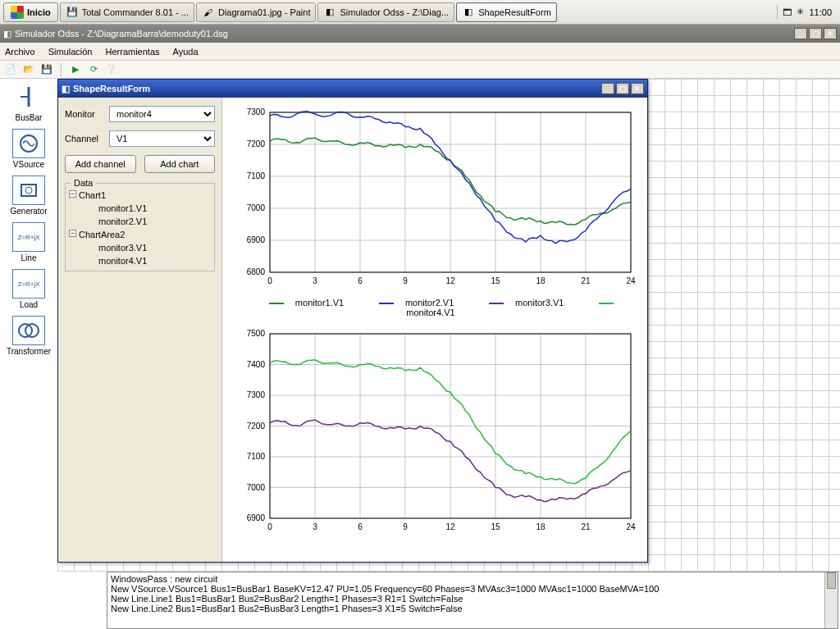 This screenshot has width=840, height=629. I want to click on system-tray: 🗔 ✳ 11:00, so click(807, 11).